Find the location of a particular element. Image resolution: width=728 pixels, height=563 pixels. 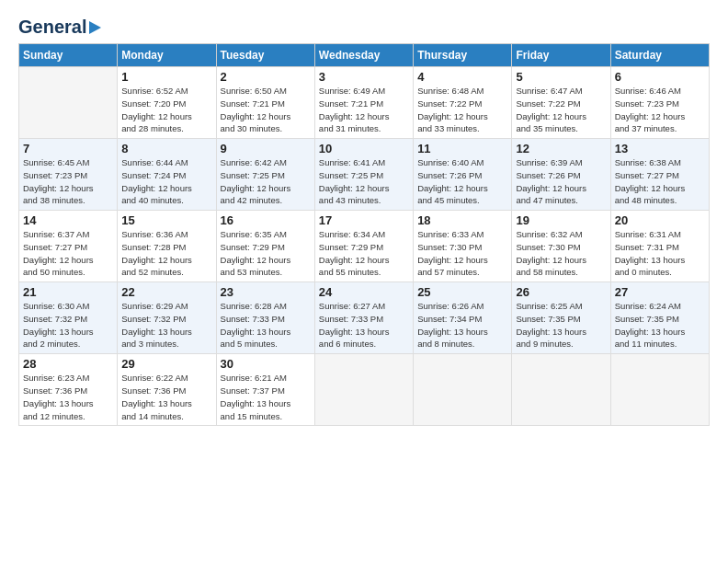

calendar-cell: 30Sunrise: 6:21 AMSunset: 7:37 PMDayligh… is located at coordinates (265, 390).